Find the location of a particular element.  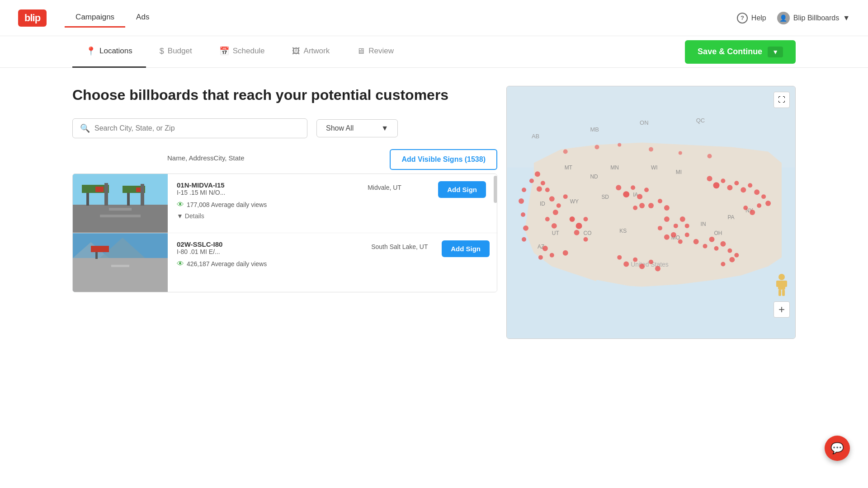

svg-text: UT is located at coordinates (556, 233).